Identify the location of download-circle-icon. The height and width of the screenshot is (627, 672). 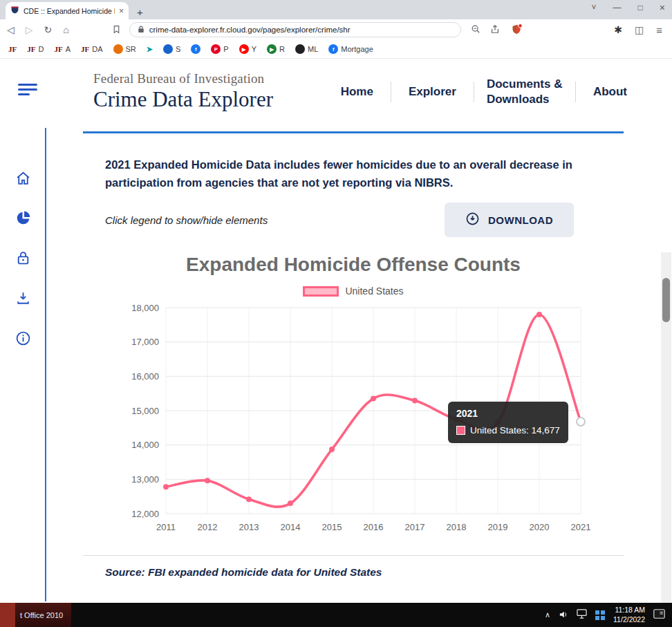
(473, 220).